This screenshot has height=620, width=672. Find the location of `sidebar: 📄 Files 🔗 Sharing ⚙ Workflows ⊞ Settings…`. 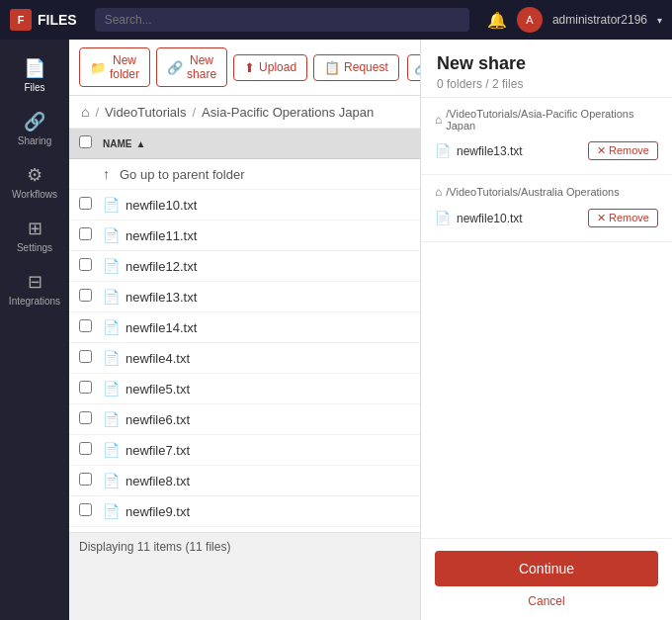

sidebar: 📄 Files 🔗 Sharing ⚙ Workflows ⊞ Settings… is located at coordinates (35, 330).